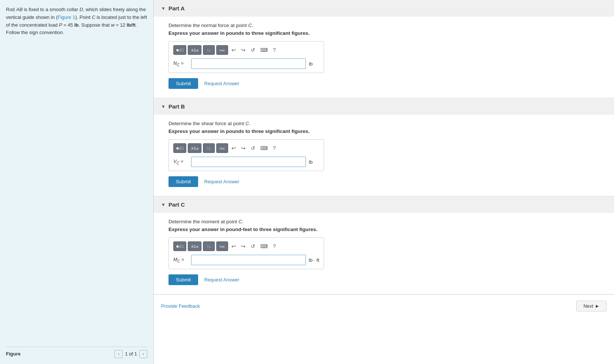  Describe the element at coordinates (248, 64) in the screenshot. I see `part-a-answer-input` at that location.